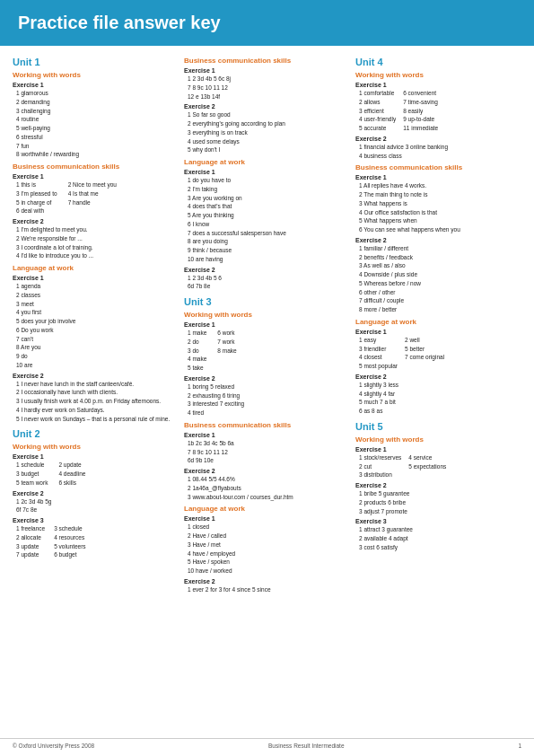 This screenshot has width=534, height=756. What do you see at coordinates (95, 521) in the screenshot?
I see `unit2-ww-ex3-label: Exercise 3` at bounding box center [95, 521].